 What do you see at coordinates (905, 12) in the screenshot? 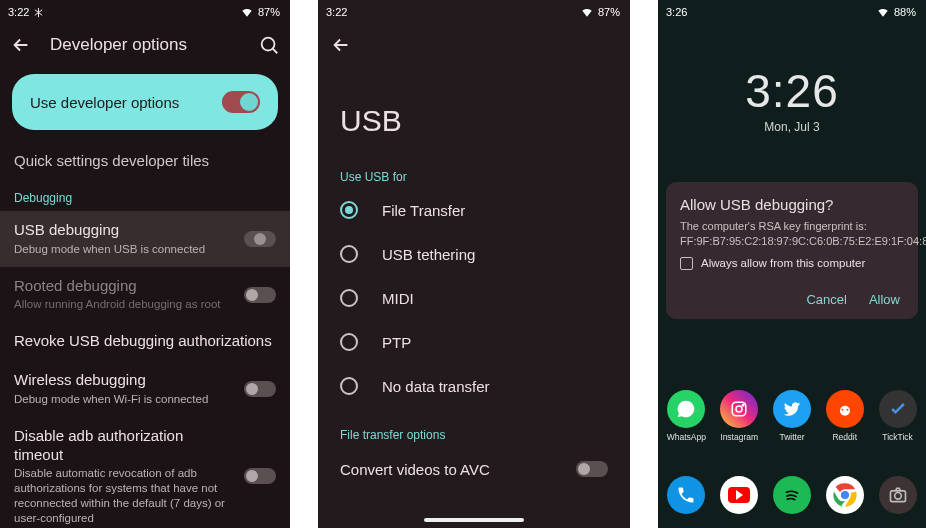
I see `status-battery: 88%` at bounding box center [905, 12].